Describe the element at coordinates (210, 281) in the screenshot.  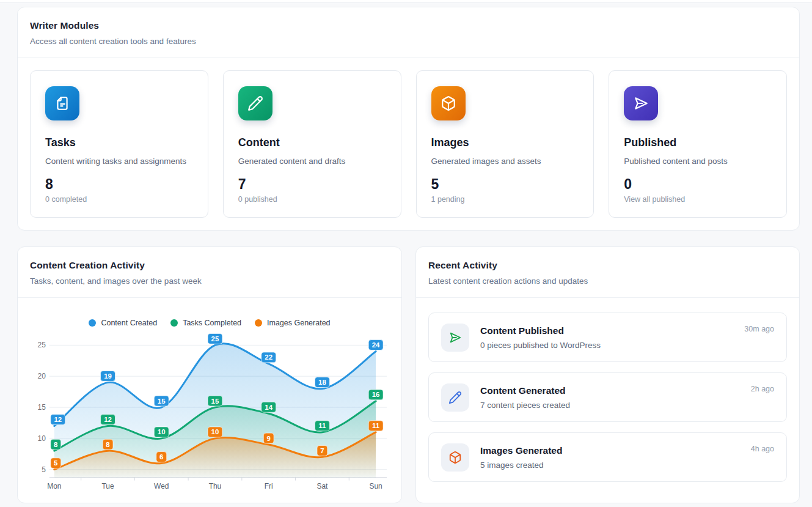
I see `chart-panel-subtitle: Tasks, content, and images over the past…` at that location.